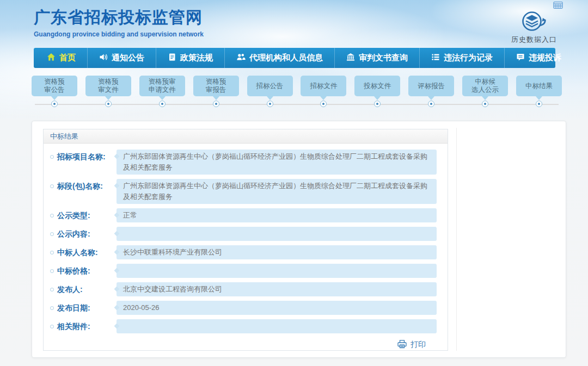 The height and width of the screenshot is (366, 588). What do you see at coordinates (431, 86) in the screenshot?
I see `step-label: 评标报告` at bounding box center [431, 86].